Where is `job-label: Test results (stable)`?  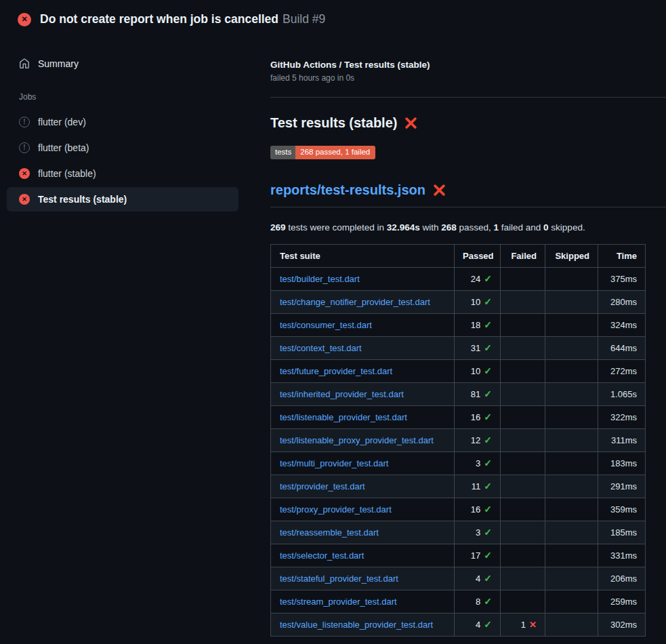
job-label: Test results (stable) is located at coordinates (83, 199).